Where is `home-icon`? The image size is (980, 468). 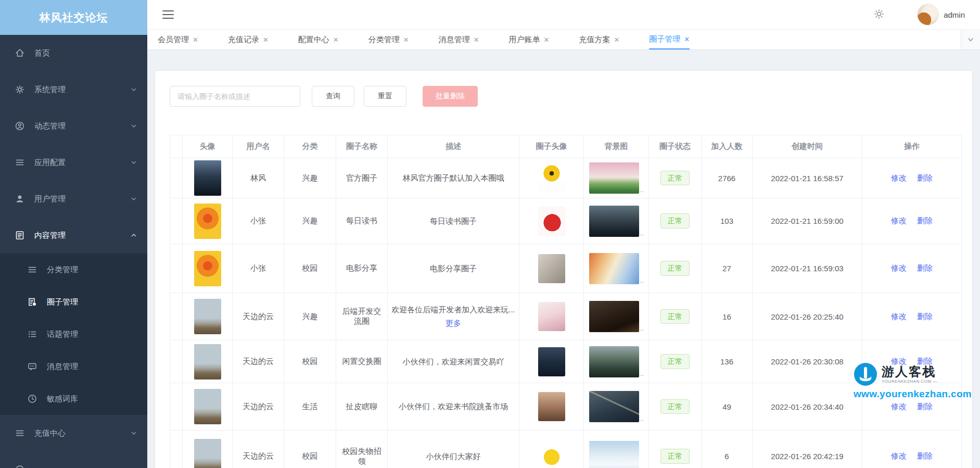 home-icon is located at coordinates (20, 53).